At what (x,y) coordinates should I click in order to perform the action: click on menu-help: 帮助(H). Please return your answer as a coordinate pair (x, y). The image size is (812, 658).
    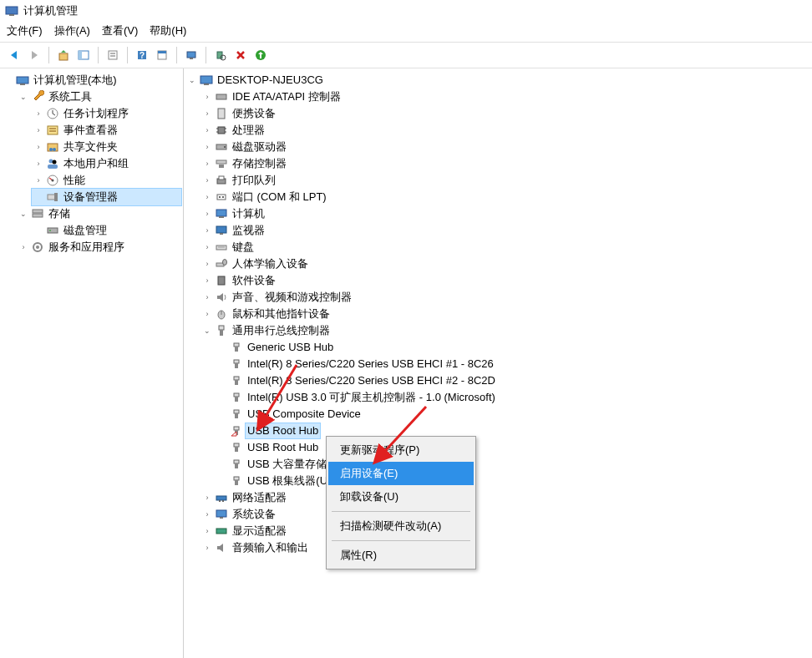
    Looking at the image, I should click on (168, 31).